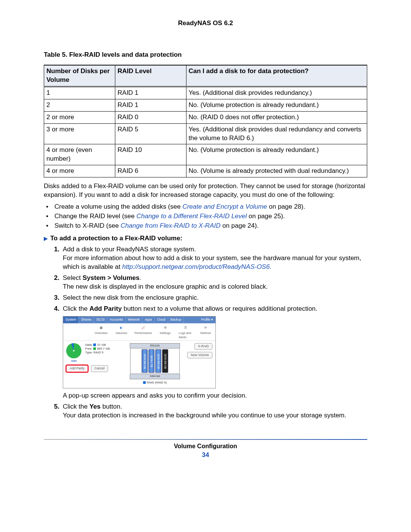 The height and width of the screenshot is (532, 411). What do you see at coordinates (165, 328) in the screenshot?
I see `gear-icon: ⚙` at bounding box center [165, 328].